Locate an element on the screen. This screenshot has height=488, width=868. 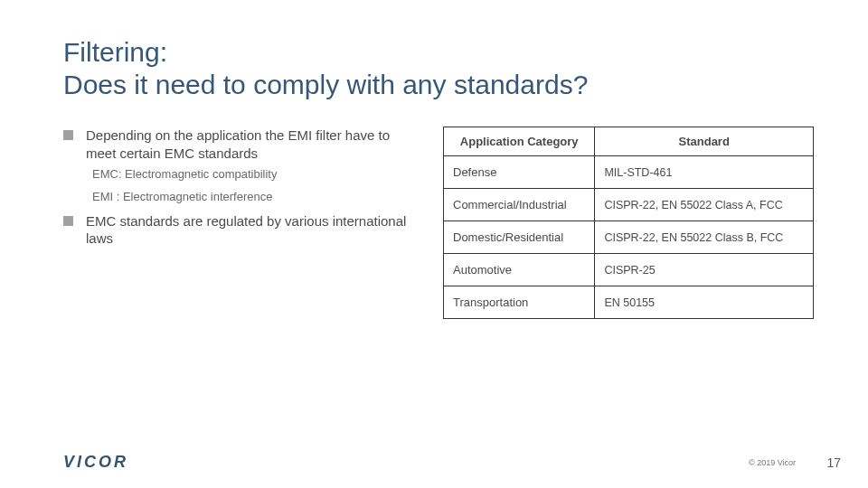
title-line-2: Does it need to comply with any standard… is located at coordinates (439, 85).